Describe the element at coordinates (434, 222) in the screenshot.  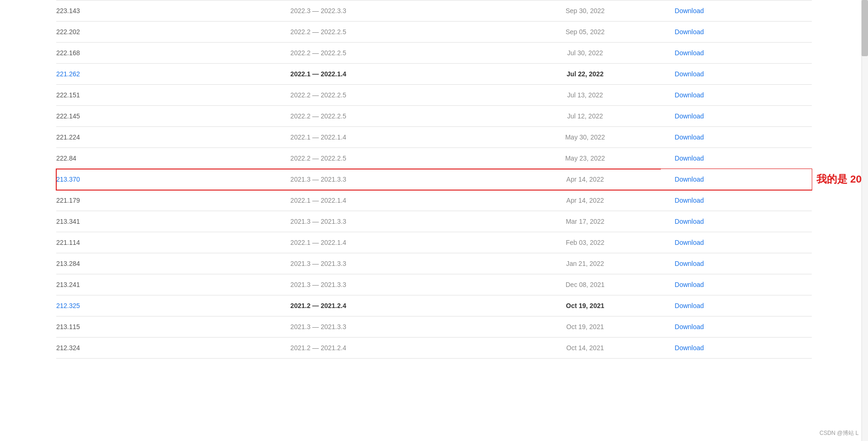
I see `table-row: 213.3412021.3 — 2021.3.3Mar 17, 2022Down…` at that location.